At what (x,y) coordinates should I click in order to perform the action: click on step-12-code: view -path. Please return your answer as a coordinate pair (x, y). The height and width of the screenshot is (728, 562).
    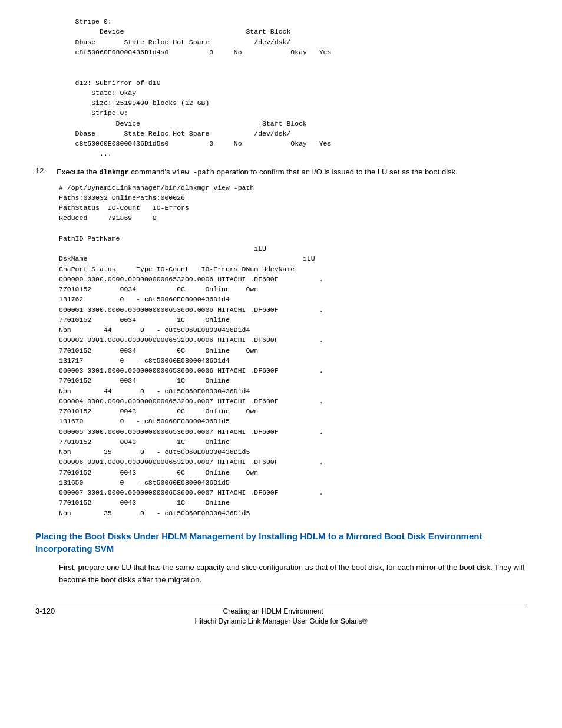
    Looking at the image, I should click on (193, 173).